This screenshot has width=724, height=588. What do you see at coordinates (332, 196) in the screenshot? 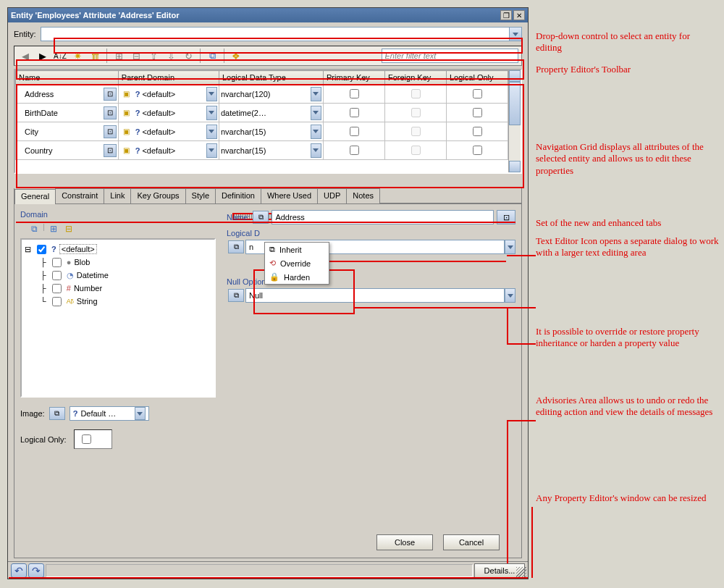
I see `tab-udp: UDP` at bounding box center [332, 196].